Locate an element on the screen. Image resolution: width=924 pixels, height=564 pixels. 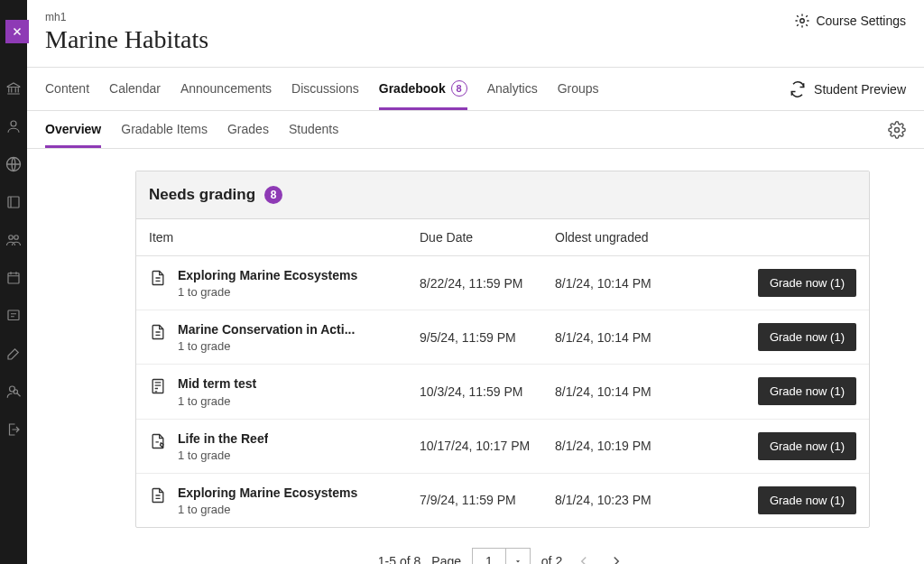
subtab-gradable-items: Gradable Items is located at coordinates (164, 130).